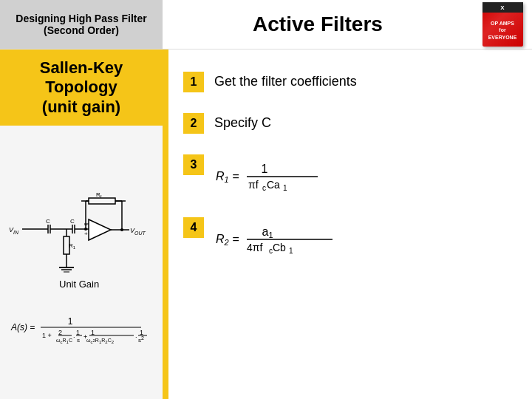  Describe the element at coordinates (141, 340) in the screenshot. I see `svg-text: s2` at that location.